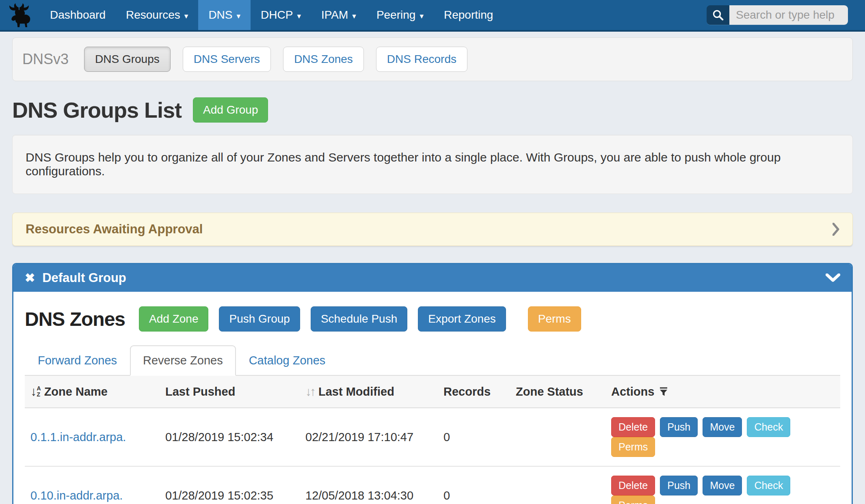  What do you see at coordinates (20, 15) in the screenshot?
I see `moose-logo` at bounding box center [20, 15].